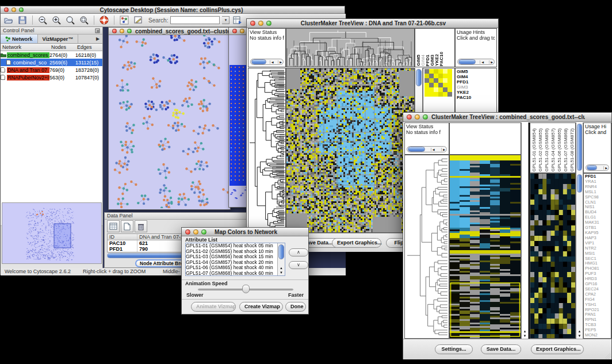  I want to click on attribute-item: GPL51-07 (GSM868) heat shock 60 min, so click(235, 274).